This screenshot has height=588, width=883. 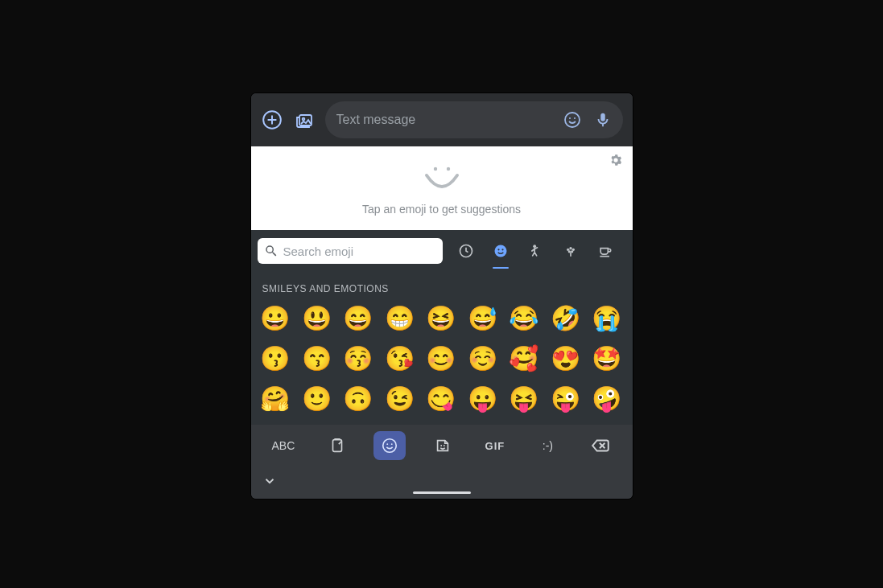 I want to click on keyboard-mode-bar: ABC GIF :-), so click(x=442, y=446).